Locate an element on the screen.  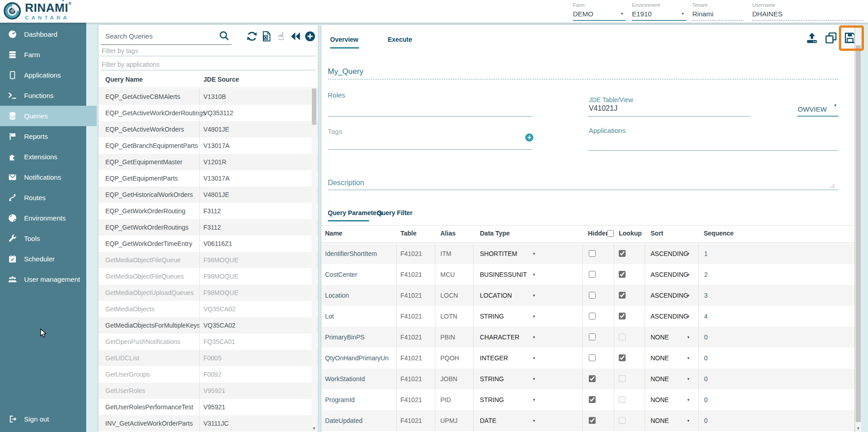
data-type-select: INTEGER is located at coordinates (494, 358).